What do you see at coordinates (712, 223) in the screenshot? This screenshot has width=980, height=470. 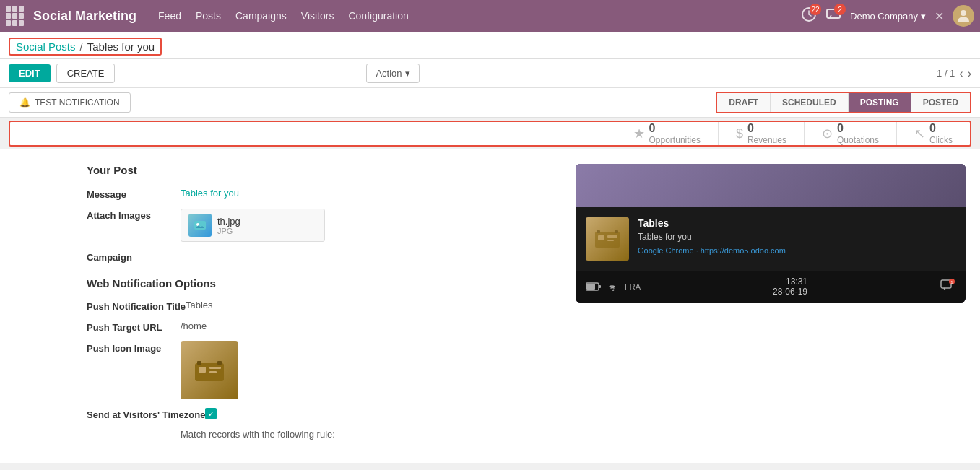 I see `preview-title: Tables` at bounding box center [712, 223].